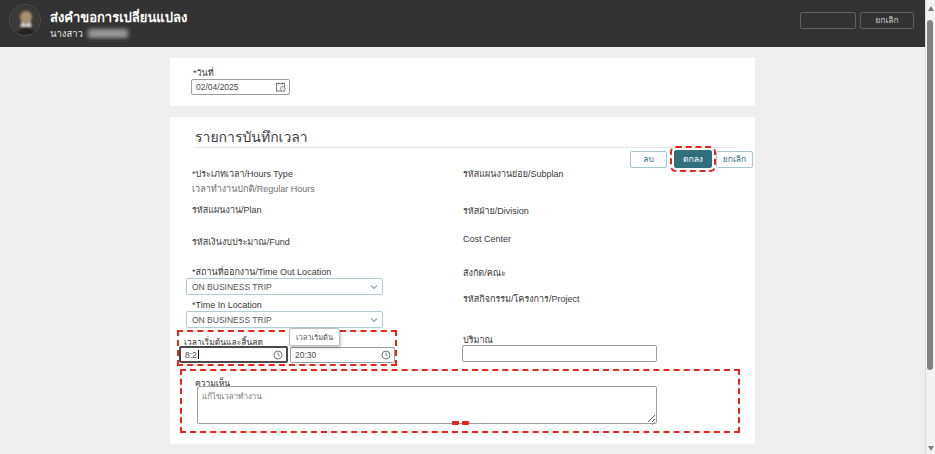  I want to click on user-title-prefix: นางสาว, so click(66, 34).